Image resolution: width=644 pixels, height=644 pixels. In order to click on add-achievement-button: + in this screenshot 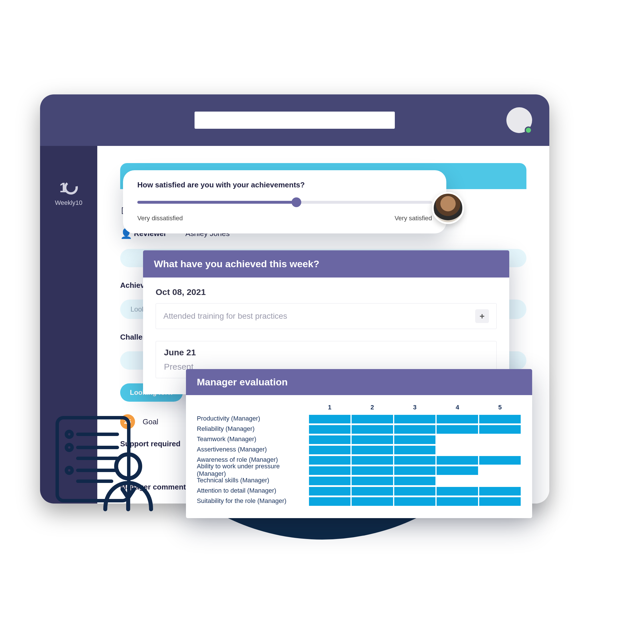, I will do `click(482, 316)`.